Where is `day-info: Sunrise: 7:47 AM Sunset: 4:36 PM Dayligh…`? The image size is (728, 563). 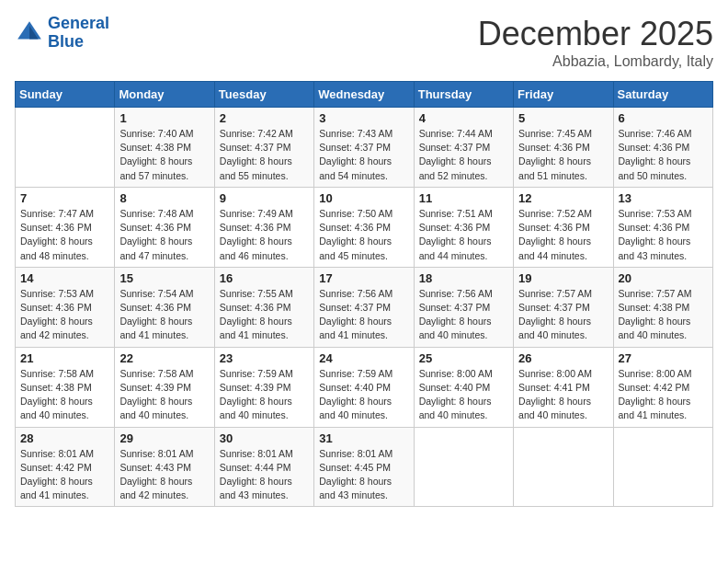
day-info: Sunrise: 7:47 AM Sunset: 4:36 PM Dayligh… is located at coordinates (64, 236).